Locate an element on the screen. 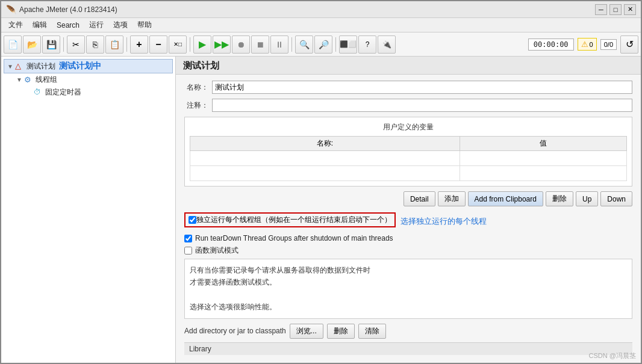  cut-btn: ✂ is located at coordinates (76, 45).